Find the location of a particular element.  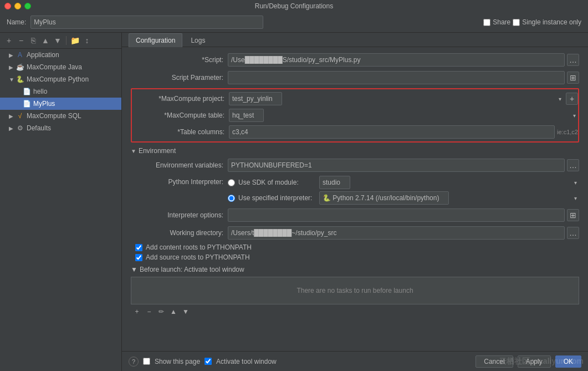

launch-move-up-button: ▲ is located at coordinates (173, 312).